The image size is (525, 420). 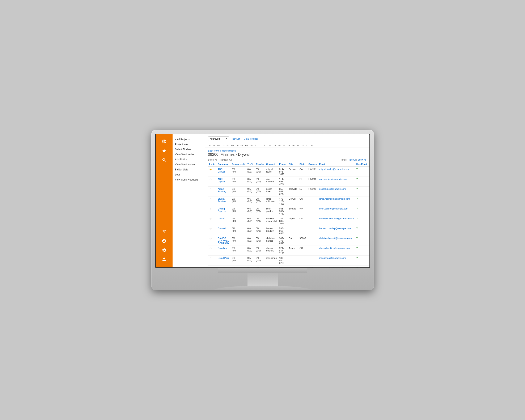 What do you see at coordinates (164, 169) in the screenshot?
I see `plus-icon` at bounding box center [164, 169].